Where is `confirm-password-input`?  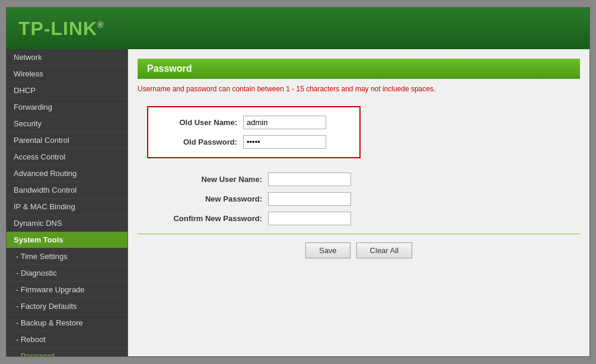
confirm-password-input is located at coordinates (310, 218).